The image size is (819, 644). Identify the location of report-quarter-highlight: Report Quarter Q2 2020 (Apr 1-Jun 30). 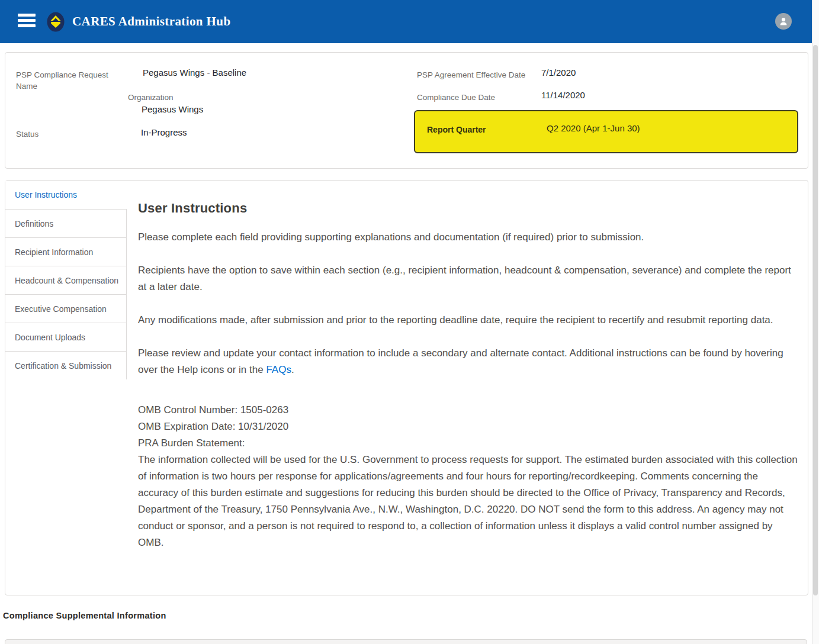
(606, 131).